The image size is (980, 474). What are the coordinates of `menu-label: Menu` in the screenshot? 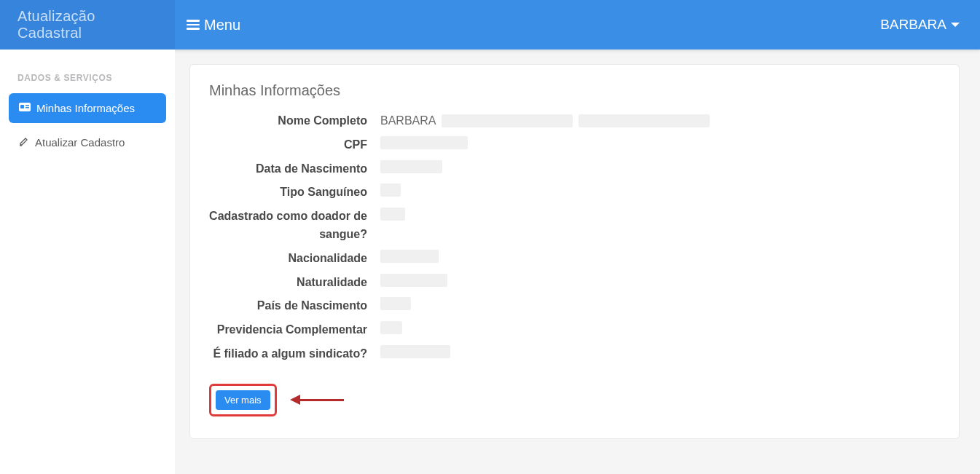 It's located at (222, 25).